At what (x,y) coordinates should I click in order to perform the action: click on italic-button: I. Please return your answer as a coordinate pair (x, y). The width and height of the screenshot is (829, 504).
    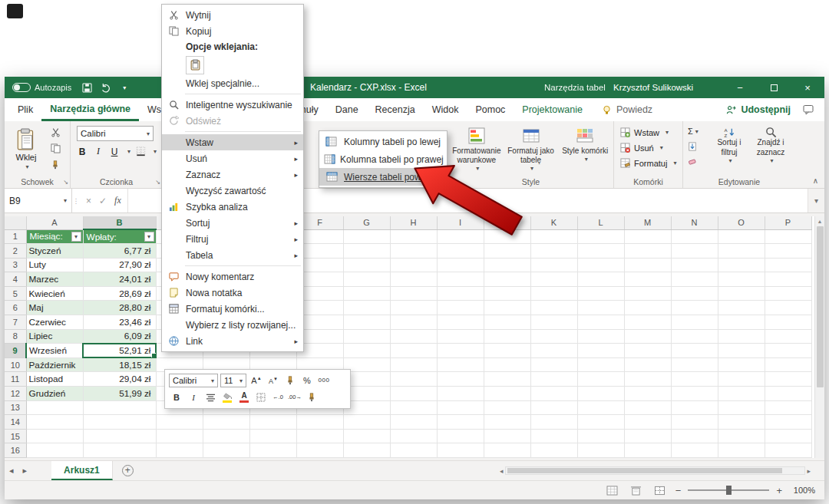
    Looking at the image, I should click on (193, 397).